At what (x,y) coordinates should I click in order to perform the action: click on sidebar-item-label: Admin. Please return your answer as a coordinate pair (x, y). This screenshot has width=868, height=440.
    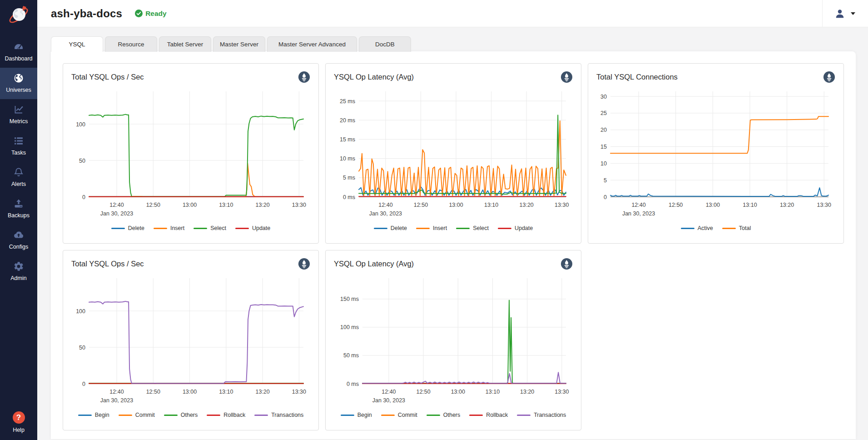
    Looking at the image, I should click on (18, 278).